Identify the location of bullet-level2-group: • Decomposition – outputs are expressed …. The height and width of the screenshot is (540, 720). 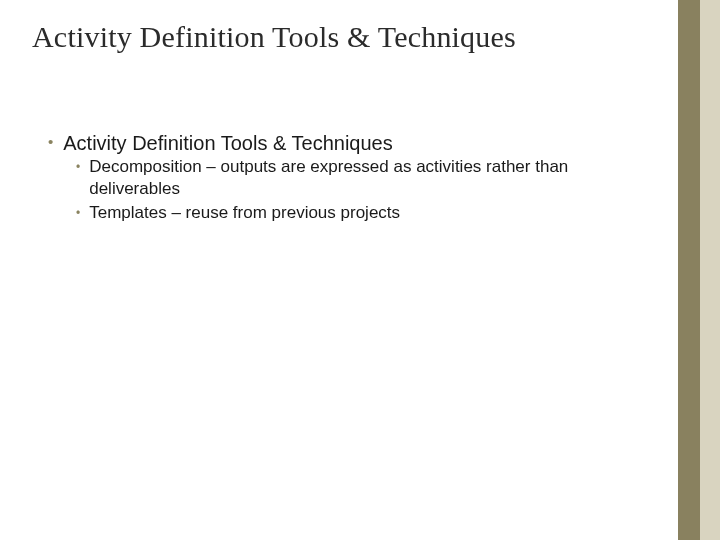
(362, 190).